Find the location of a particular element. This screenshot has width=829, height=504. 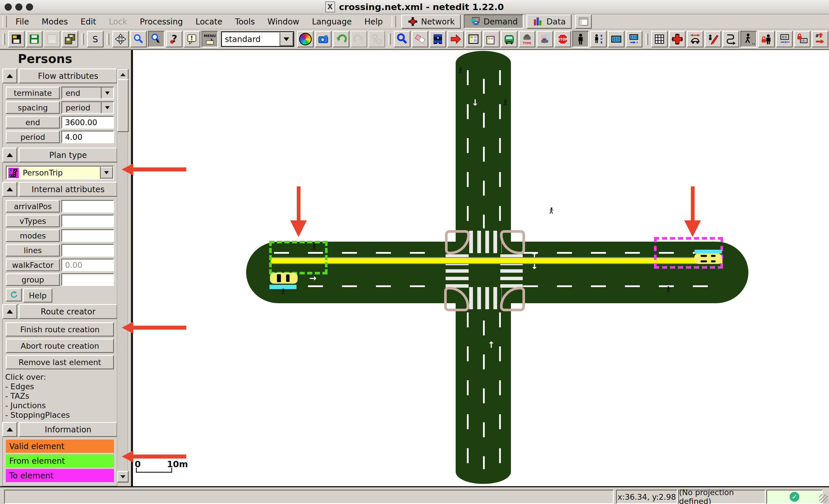

lines-field is located at coordinates (87, 250).